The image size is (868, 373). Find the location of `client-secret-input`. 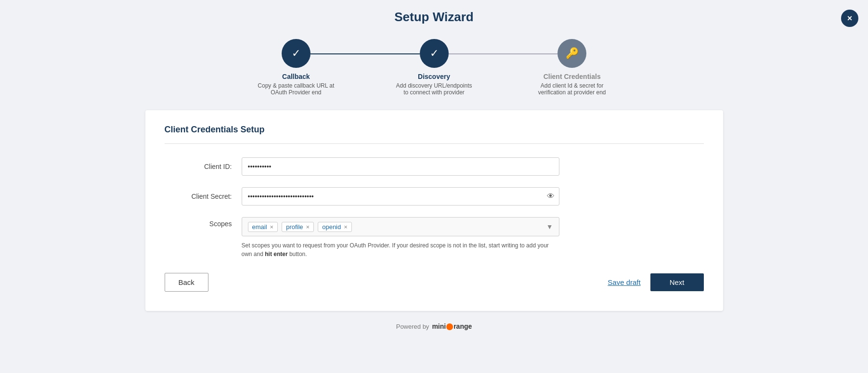

client-secret-input is located at coordinates (401, 196).